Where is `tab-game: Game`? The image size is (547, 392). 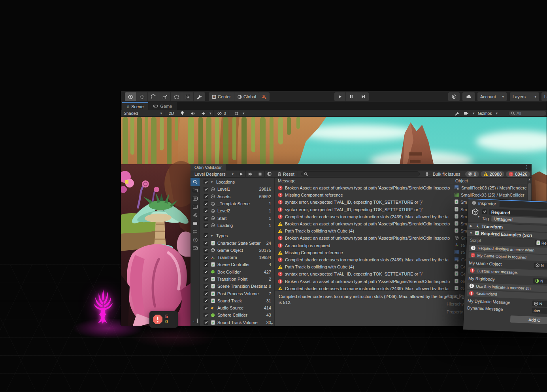
tab-game: Game is located at coordinates (162, 106).